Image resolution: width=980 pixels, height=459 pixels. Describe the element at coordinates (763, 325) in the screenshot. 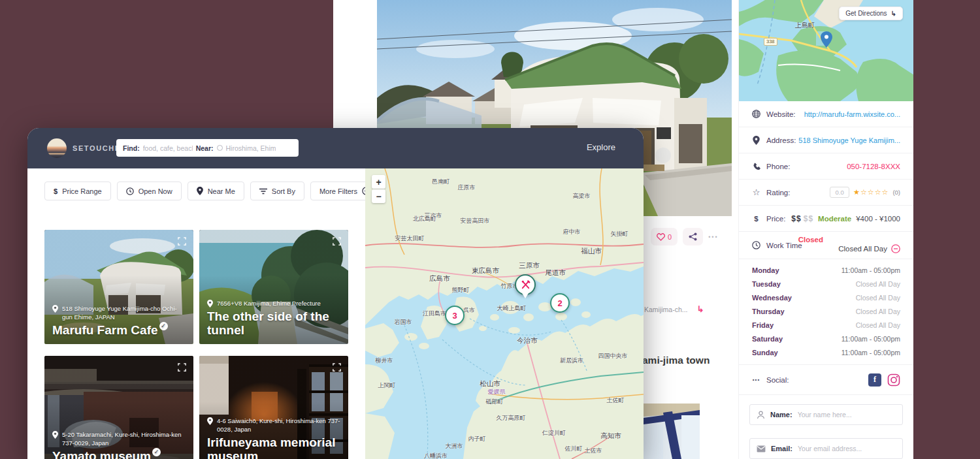

I see `schedule-day: Friday` at that location.